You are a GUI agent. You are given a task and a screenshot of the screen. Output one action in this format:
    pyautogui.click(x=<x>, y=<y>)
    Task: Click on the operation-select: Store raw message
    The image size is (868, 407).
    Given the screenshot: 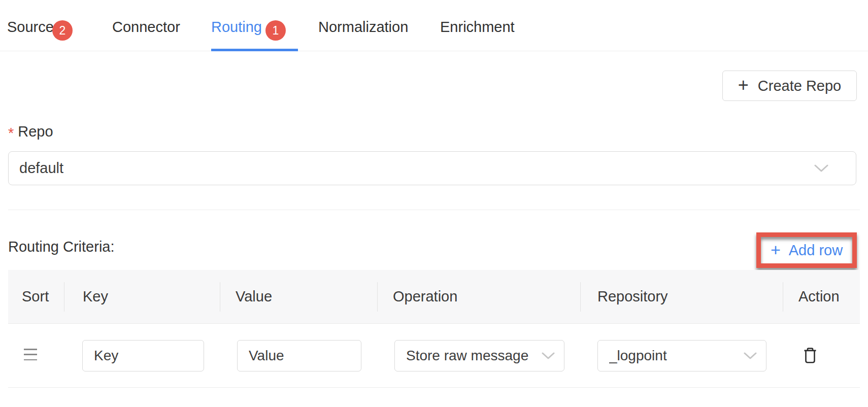 What is the action you would take?
    pyautogui.click(x=479, y=356)
    